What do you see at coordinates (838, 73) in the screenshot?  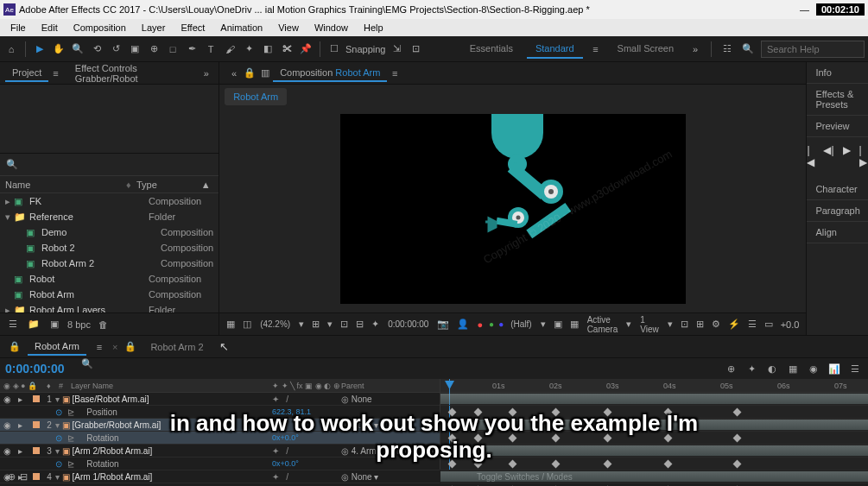 I see `info-section: Info` at bounding box center [838, 73].